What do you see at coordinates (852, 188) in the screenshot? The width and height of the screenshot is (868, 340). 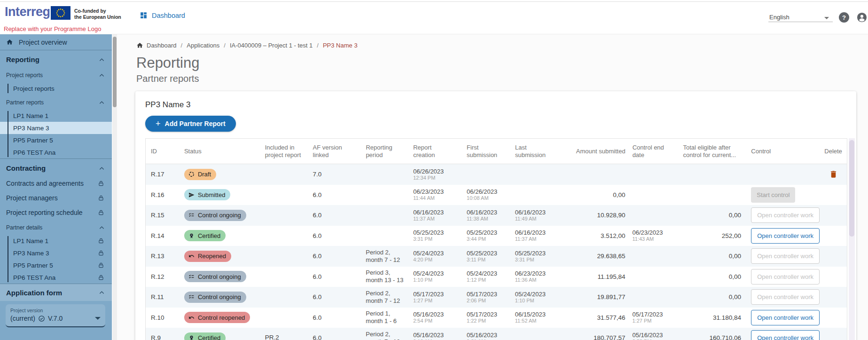 I see `table-scrollbar-thumb` at bounding box center [852, 188].